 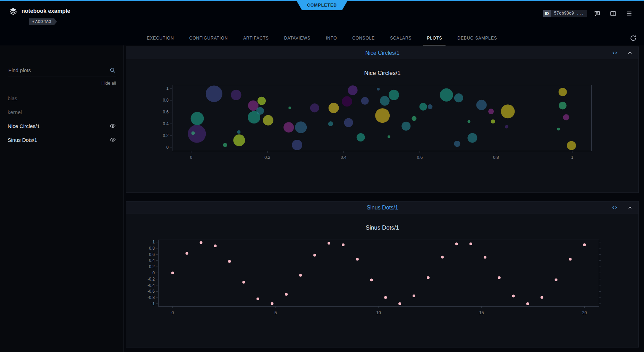 I want to click on tab-label: INFO, so click(x=331, y=38).